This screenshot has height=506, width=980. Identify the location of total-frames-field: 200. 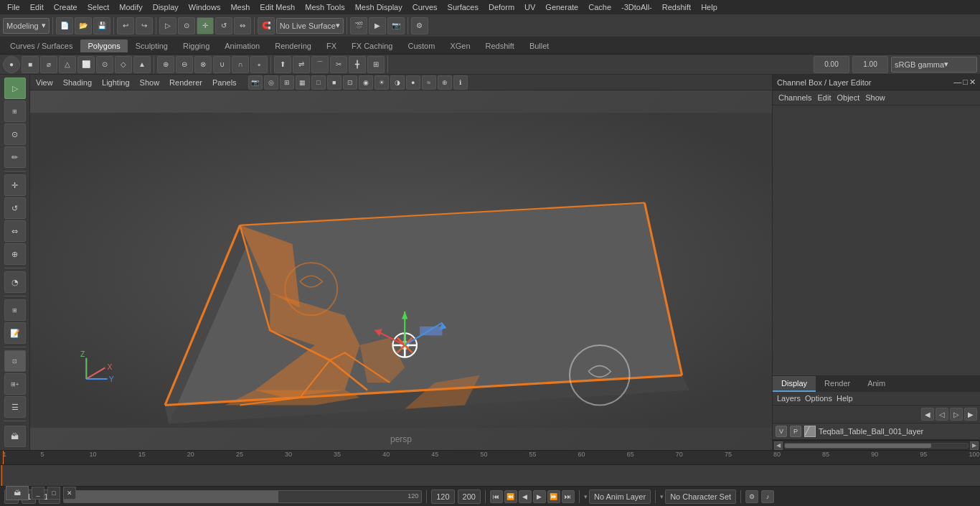
(469, 497).